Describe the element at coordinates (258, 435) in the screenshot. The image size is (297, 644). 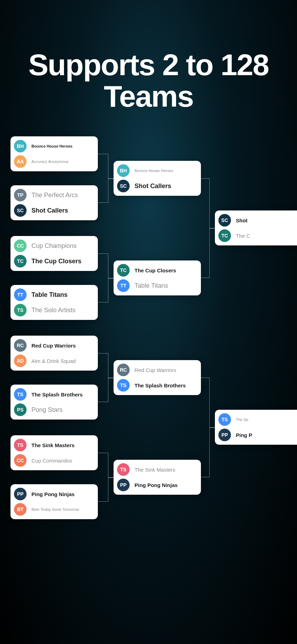
I see `team-row: PPPing P` at that location.